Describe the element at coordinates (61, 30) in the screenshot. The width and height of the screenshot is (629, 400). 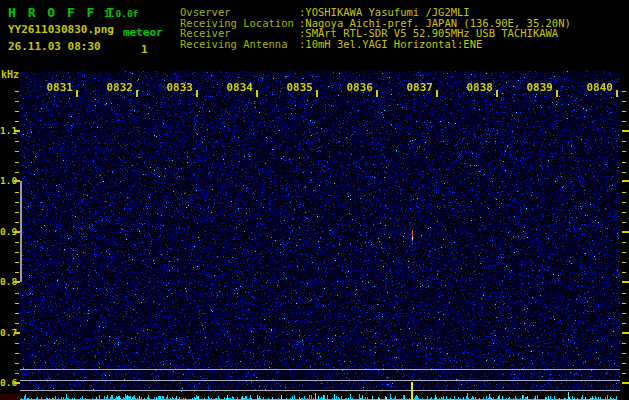
I see `filename: YY2611030830.png` at that location.